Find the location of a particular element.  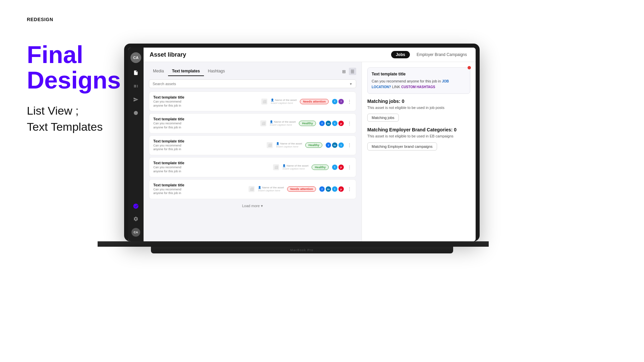

asset-card-2: Text template title Can you recommendany… is located at coordinates (253, 123).